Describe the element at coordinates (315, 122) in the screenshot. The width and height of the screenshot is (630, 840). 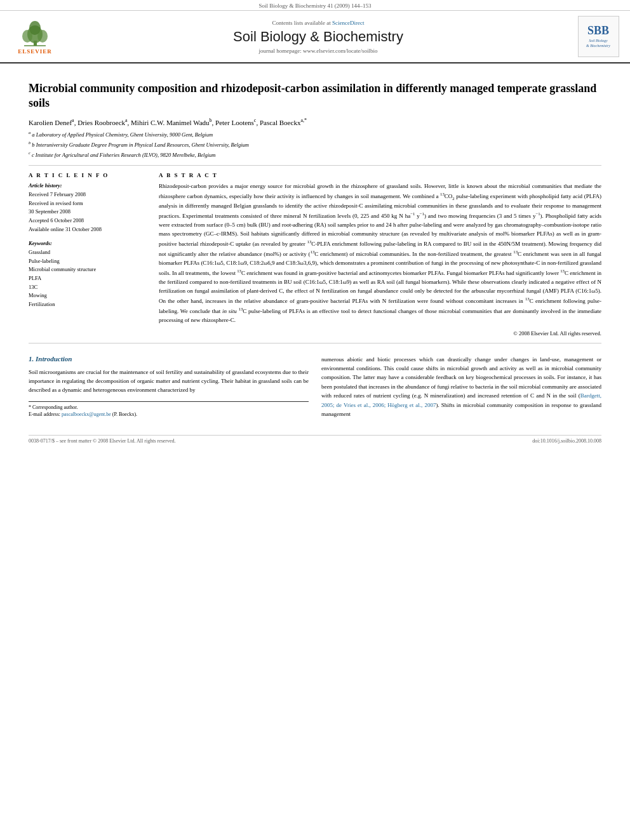
I see `authors: Karolien Denefa, Dries Roobroecka, Mihir…` at that location.